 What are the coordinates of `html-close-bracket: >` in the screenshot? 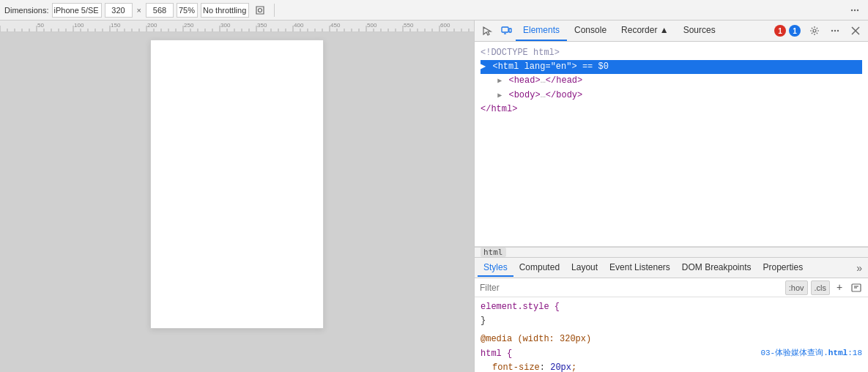 It's located at (574, 67).